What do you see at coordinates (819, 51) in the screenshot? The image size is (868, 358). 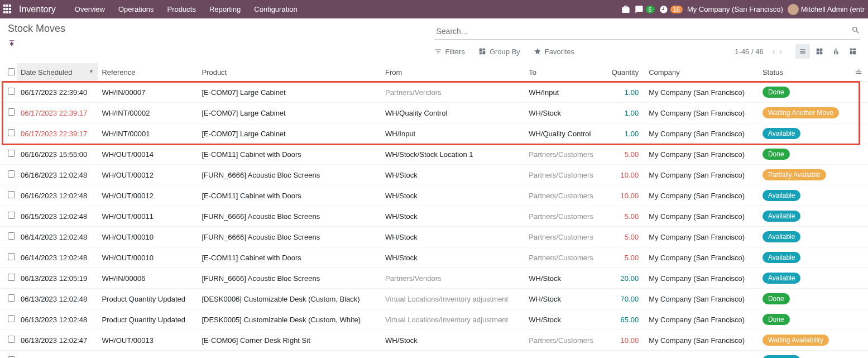 I see `view-kanban-button` at bounding box center [819, 51].